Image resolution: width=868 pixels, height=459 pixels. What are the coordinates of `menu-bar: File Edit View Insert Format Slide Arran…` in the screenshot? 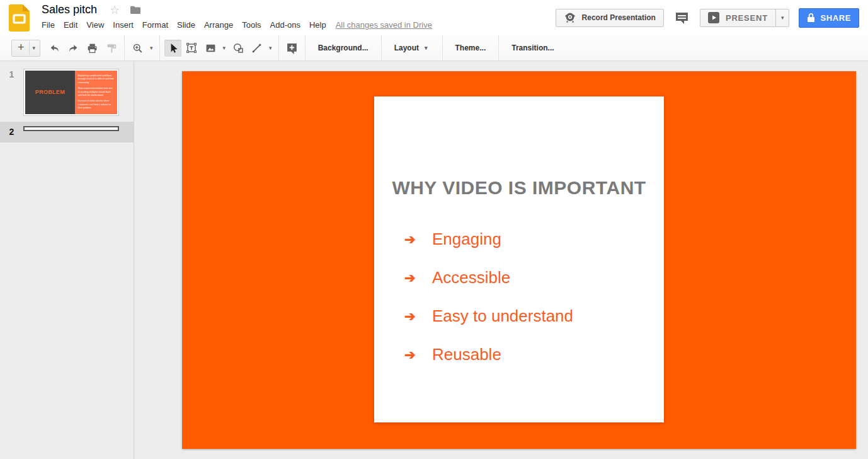 It's located at (234, 25).